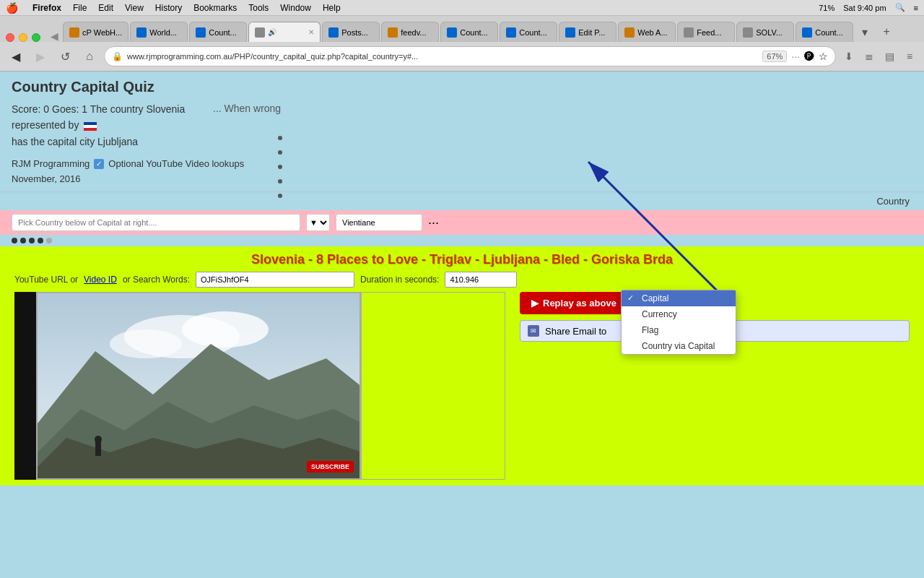 This screenshot has height=578, width=924. I want to click on country-label: Country, so click(893, 201).